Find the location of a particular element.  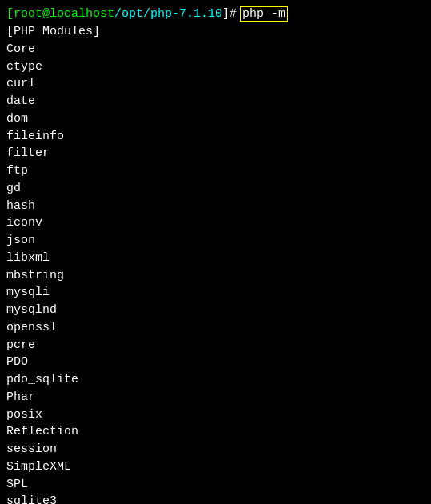

section-header: [PHP Modules] is located at coordinates (216, 32).